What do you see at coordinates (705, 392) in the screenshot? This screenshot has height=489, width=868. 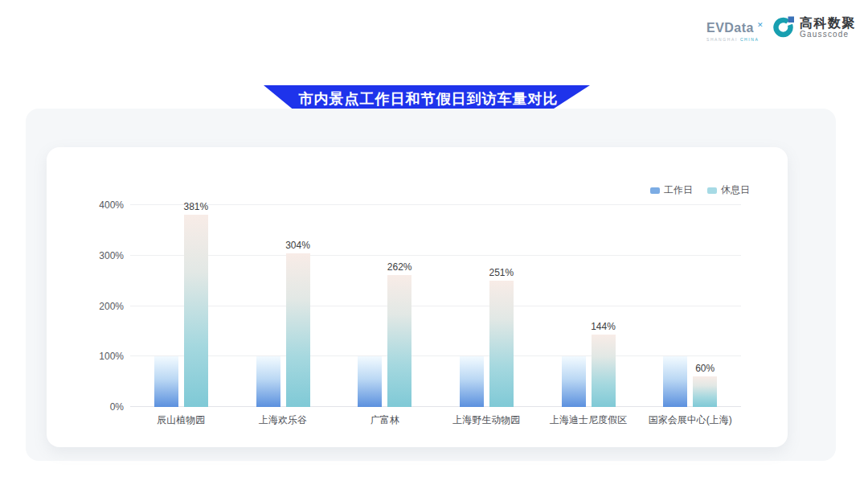 I see `bar-休息日: 60%` at bounding box center [705, 392].